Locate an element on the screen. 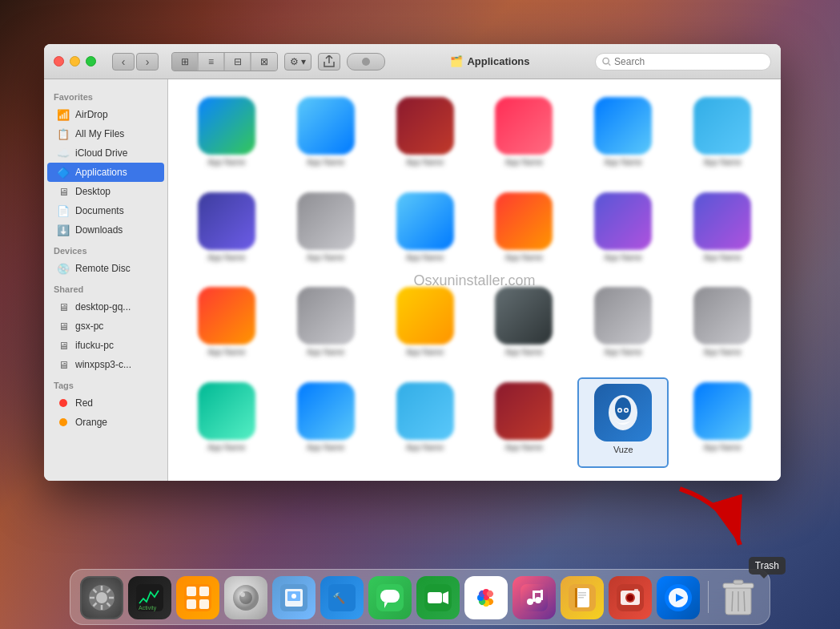 The height and width of the screenshot is (629, 840). desktop-icon: 🖥 is located at coordinates (63, 192).